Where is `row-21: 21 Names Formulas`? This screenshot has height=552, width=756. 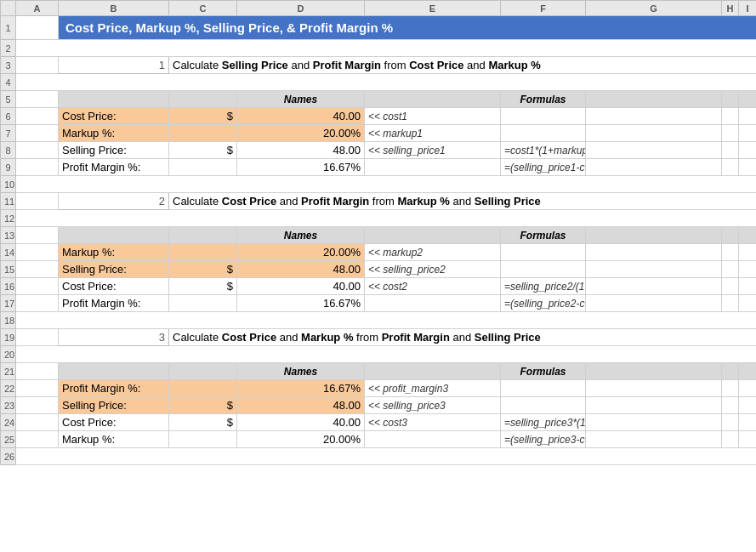 row-21: 21 Names Formulas is located at coordinates (379, 372).